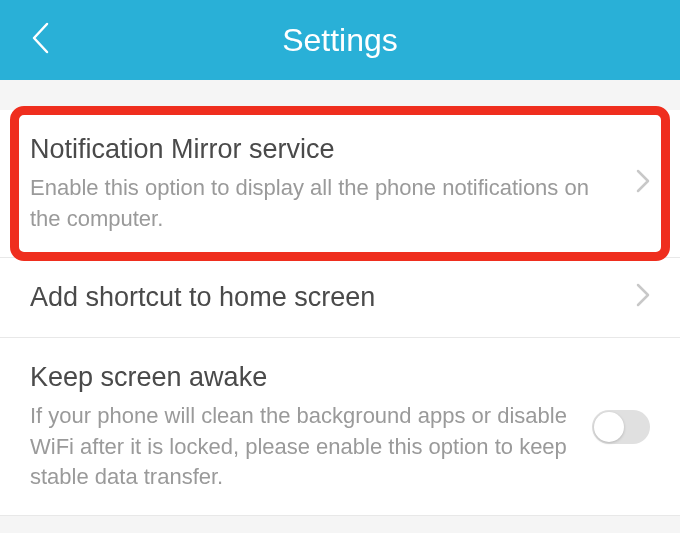  What do you see at coordinates (323, 204) in the screenshot?
I see `item-subtitle: Enable this option to display all the ph…` at bounding box center [323, 204].